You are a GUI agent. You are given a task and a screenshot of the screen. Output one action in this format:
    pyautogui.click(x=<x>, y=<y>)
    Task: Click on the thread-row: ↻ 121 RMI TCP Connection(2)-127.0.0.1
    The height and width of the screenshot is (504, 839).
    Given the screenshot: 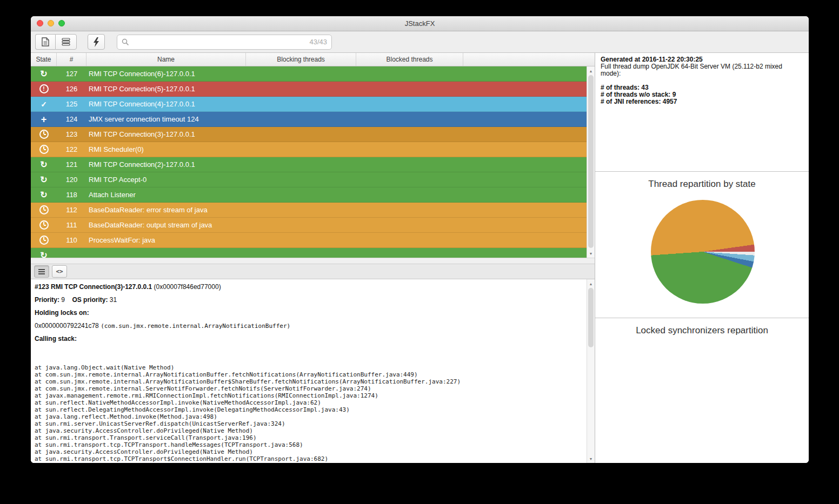 What is the action you would take?
    pyautogui.click(x=312, y=165)
    